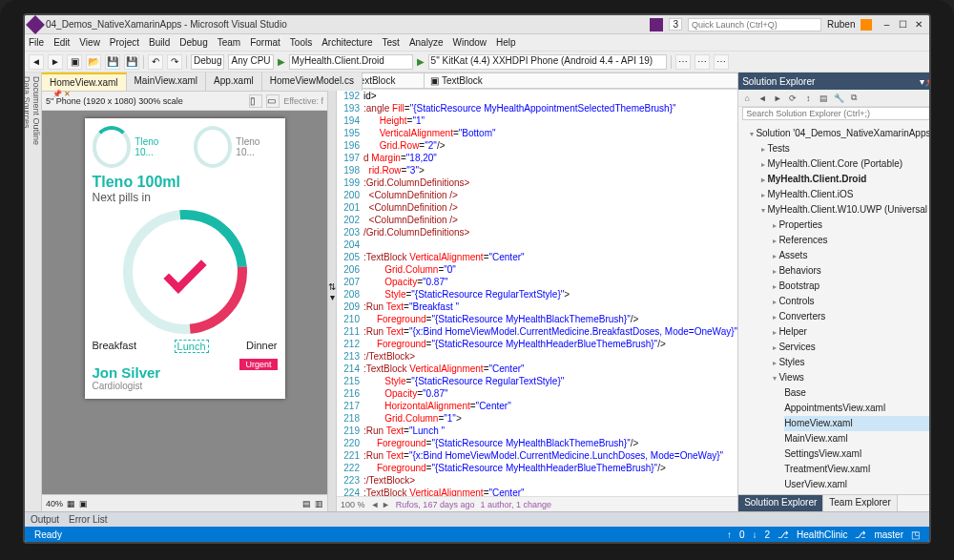 The height and width of the screenshot is (560, 954). What do you see at coordinates (332, 298) in the screenshot?
I see `expand-icon: ▾` at bounding box center [332, 298].